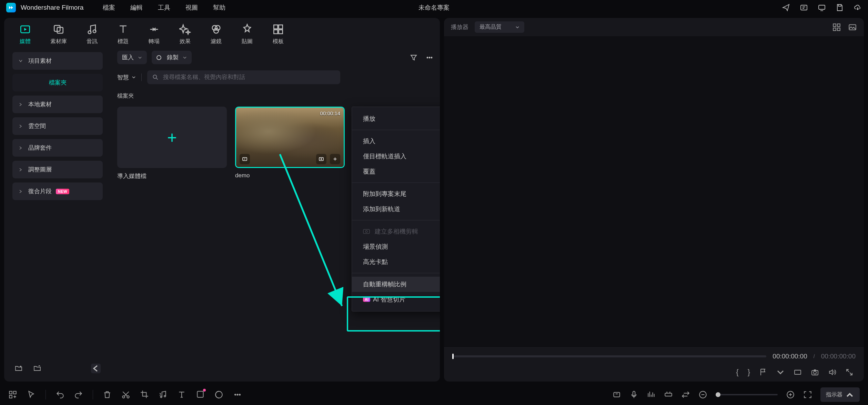 This screenshot has height=405, width=868. I want to click on select-tool-icon, so click(31, 395).